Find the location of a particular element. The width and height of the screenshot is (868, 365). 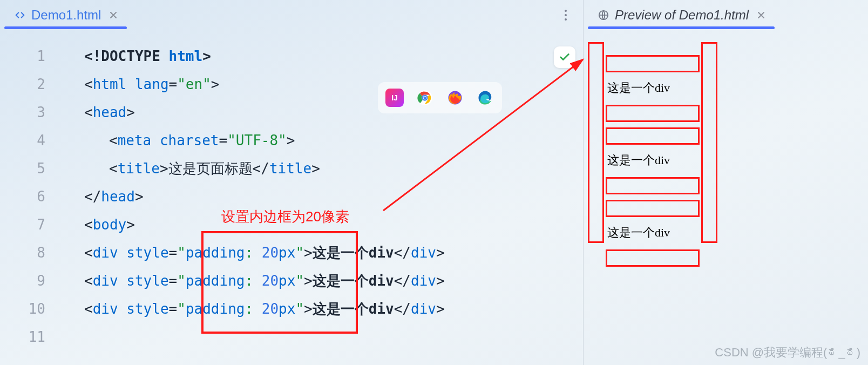

code-file-icon is located at coordinates (20, 15).